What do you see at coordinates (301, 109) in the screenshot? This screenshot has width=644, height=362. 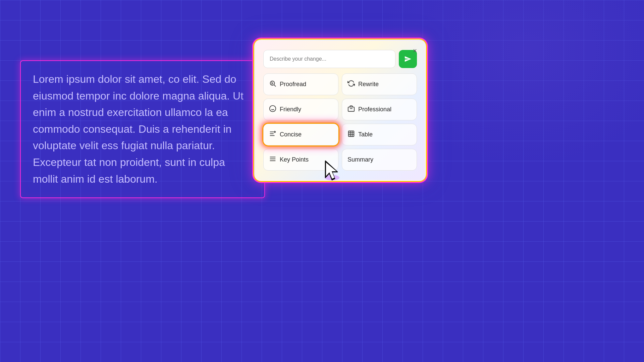 I see `friendly-button: Friendly` at bounding box center [301, 109].